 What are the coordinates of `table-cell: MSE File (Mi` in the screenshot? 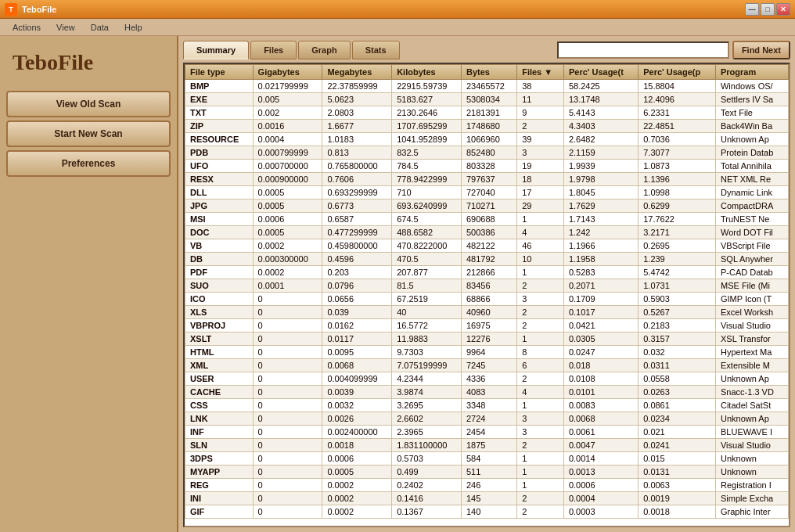 It's located at (751, 286).